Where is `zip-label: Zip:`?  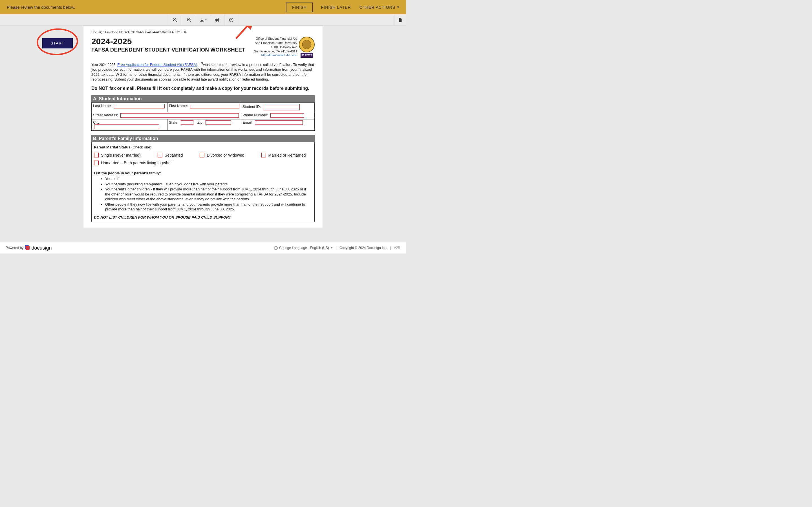
zip-label: Zip: is located at coordinates (201, 122).